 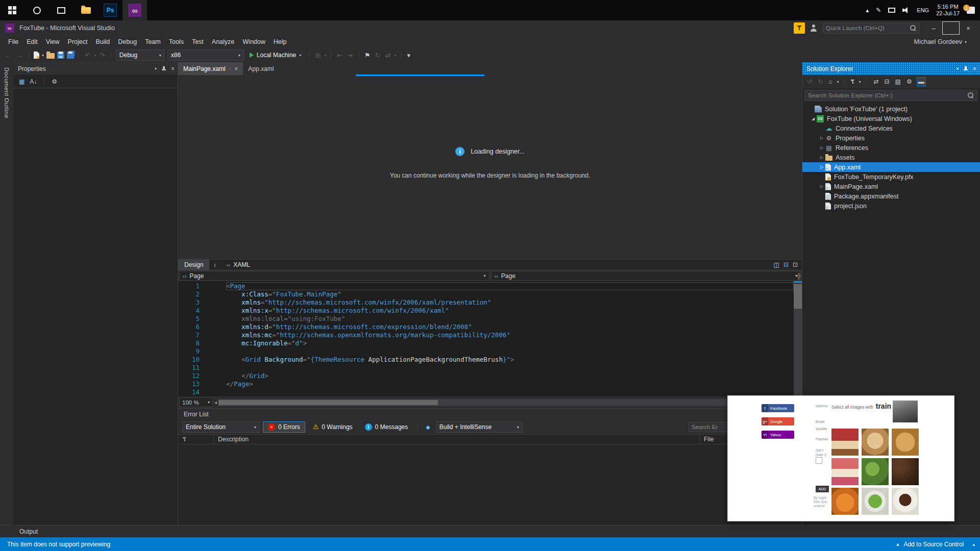 What do you see at coordinates (70, 55) in the screenshot?
I see `save-all-icon` at bounding box center [70, 55].